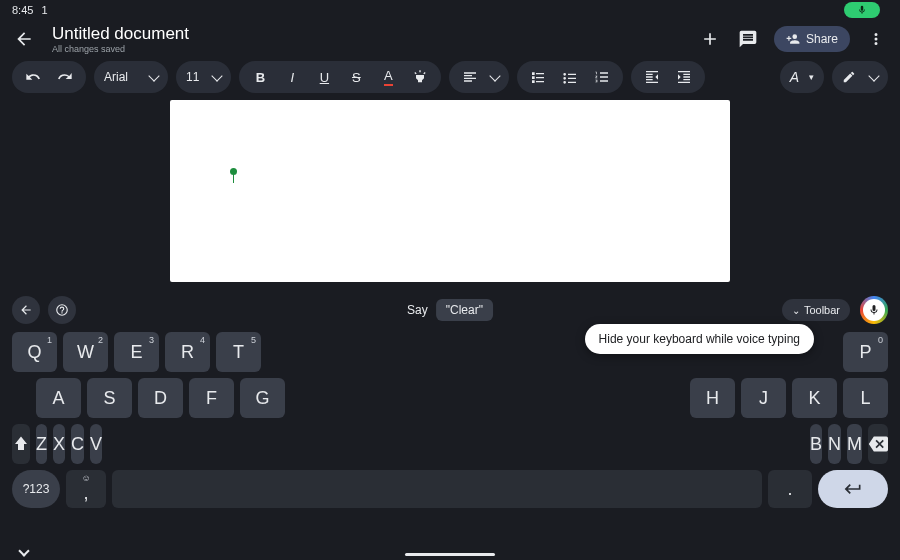  Describe the element at coordinates (862, 10) in the screenshot. I see `voice-status-pill` at that location.